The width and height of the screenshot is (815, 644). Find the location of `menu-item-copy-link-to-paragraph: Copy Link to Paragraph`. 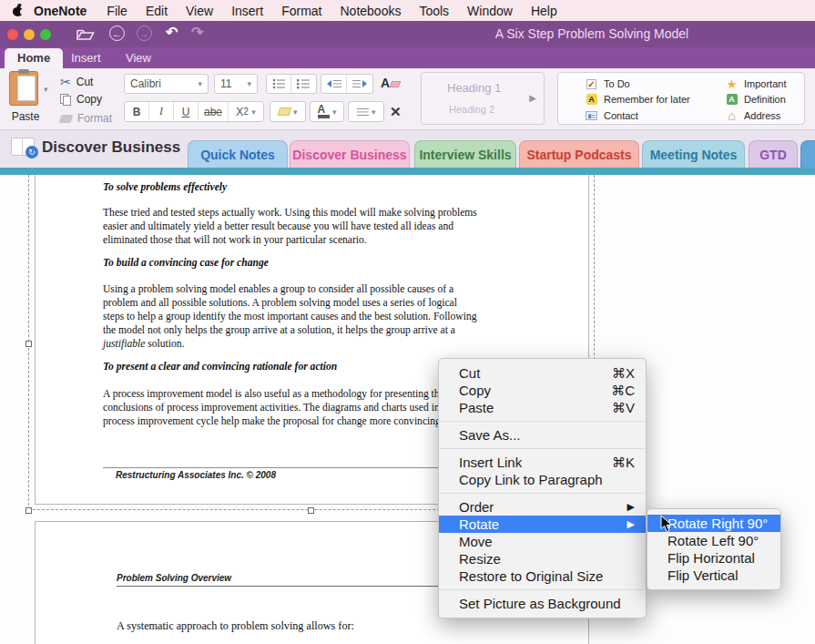

menu-item-copy-link-to-paragraph: Copy Link to Paragraph is located at coordinates (543, 479).